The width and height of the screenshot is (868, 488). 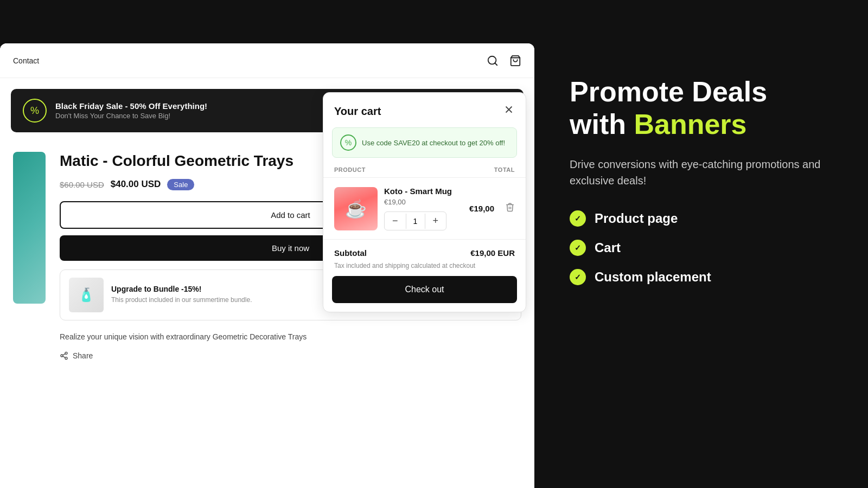 I want to click on check-icon-custom: ✓, so click(x=578, y=277).